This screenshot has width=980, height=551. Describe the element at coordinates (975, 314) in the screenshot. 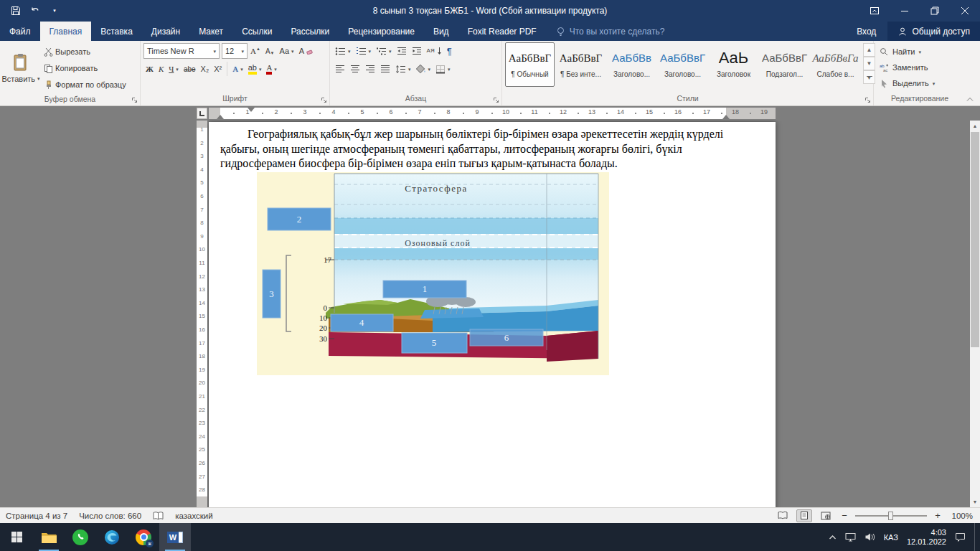

I see `vertical-scrollbar: ▲ ▼` at that location.